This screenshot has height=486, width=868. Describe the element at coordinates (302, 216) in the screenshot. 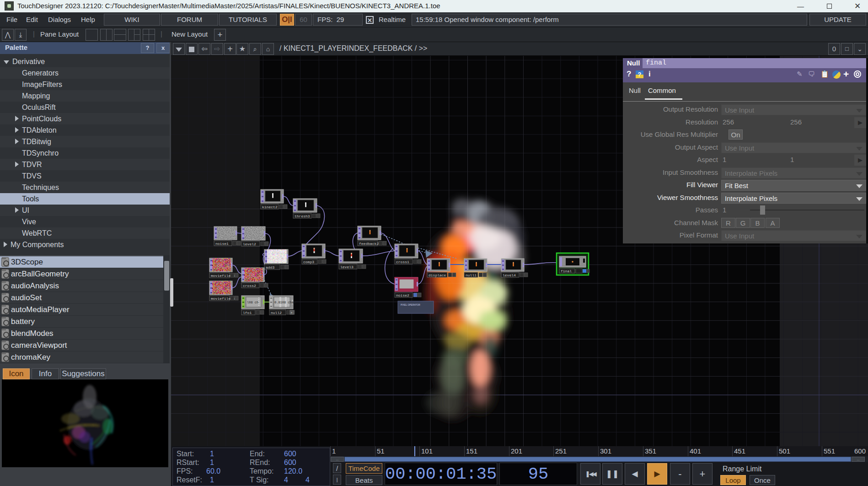

I see `svg-text: thresh3` at that location.